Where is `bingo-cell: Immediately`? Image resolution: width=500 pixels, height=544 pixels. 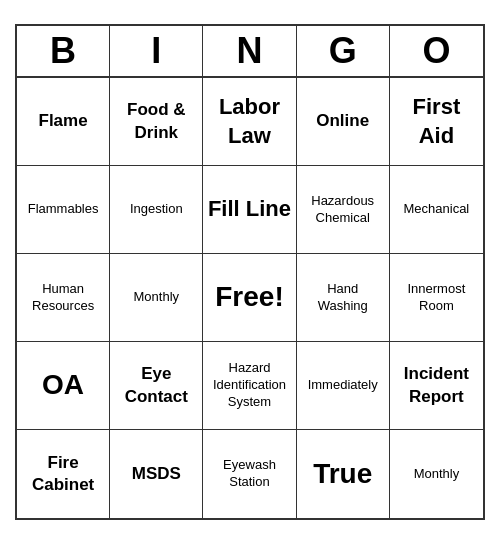 bingo-cell: Immediately is located at coordinates (344, 386).